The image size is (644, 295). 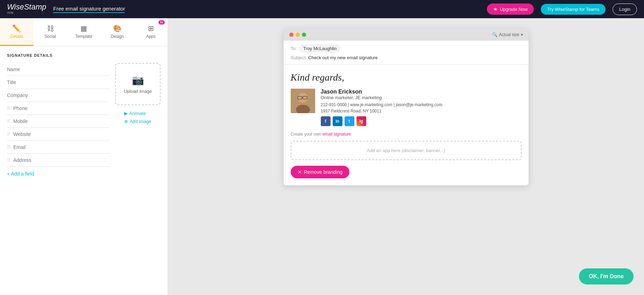 What do you see at coordinates (406, 35) in the screenshot?
I see `window-chrome: 🔍 Actual size ▾` at bounding box center [406, 35].